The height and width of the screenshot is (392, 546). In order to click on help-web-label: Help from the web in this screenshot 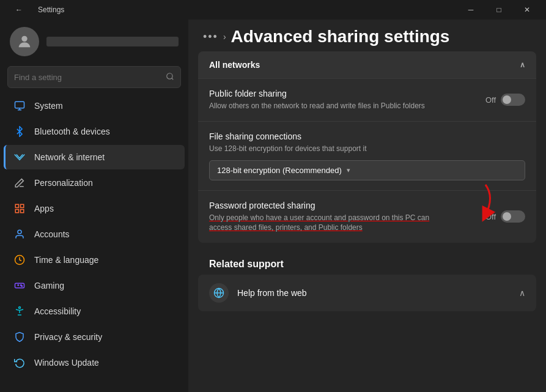, I will do `click(272, 293)`.